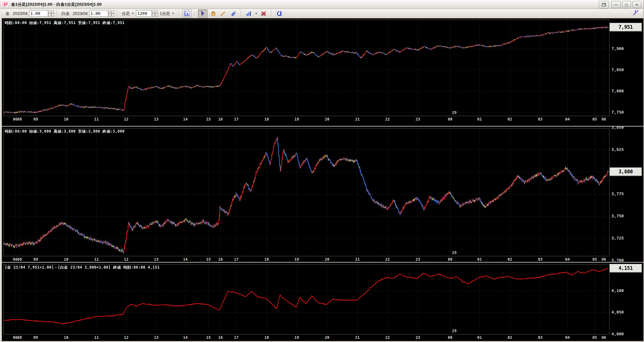 The height and width of the screenshot is (342, 644). What do you see at coordinates (165, 14) in the screenshot?
I see `bar-interval-label: 1分足` at bounding box center [165, 14].